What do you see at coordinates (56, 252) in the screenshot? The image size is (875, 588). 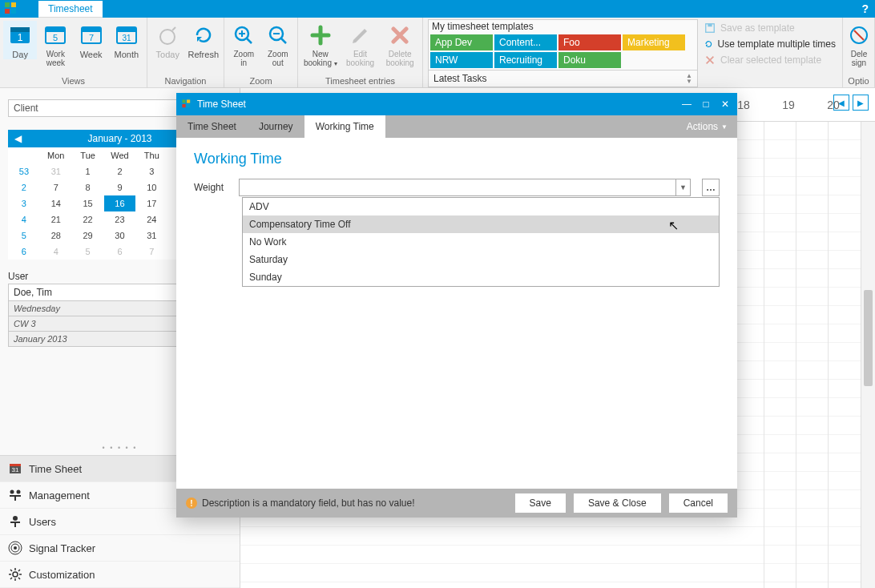 I see `calendar-day: 4` at bounding box center [56, 252].